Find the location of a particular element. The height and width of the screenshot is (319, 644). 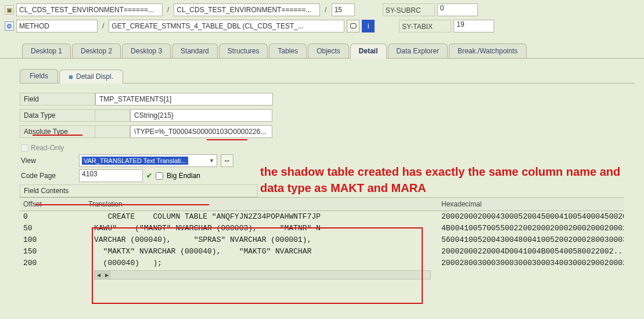

subtab-fields: Fields is located at coordinates (39, 76).